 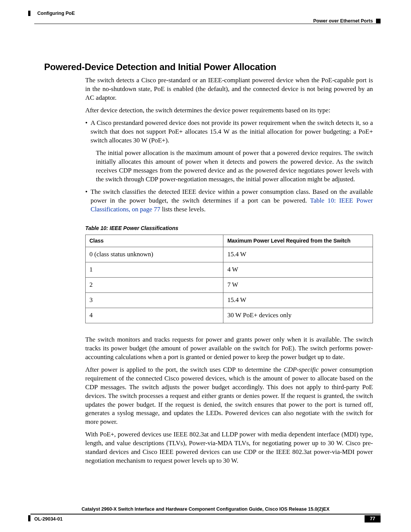 What do you see at coordinates (373, 519) in the screenshot?
I see `footer-page-number: 77` at bounding box center [373, 519].